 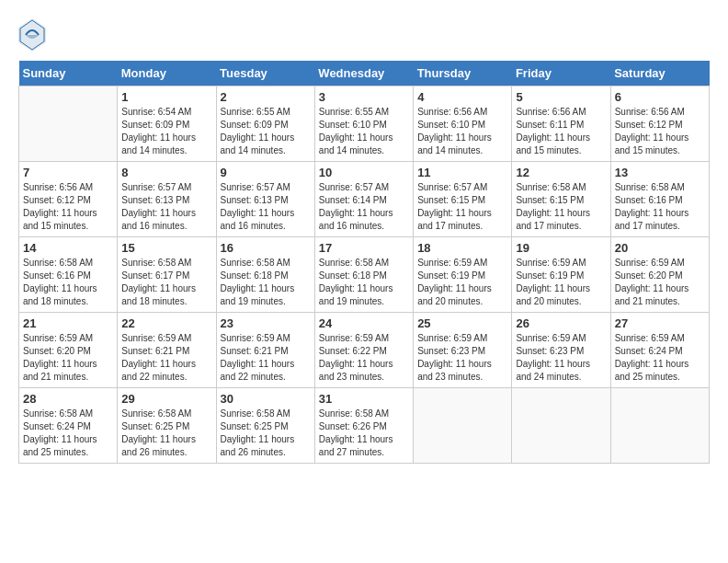 What do you see at coordinates (364, 350) in the screenshot?
I see `calendar-cell: 24Sunrise: 6:59 AMSunset: 6:22 PMDayligh…` at bounding box center [364, 350].